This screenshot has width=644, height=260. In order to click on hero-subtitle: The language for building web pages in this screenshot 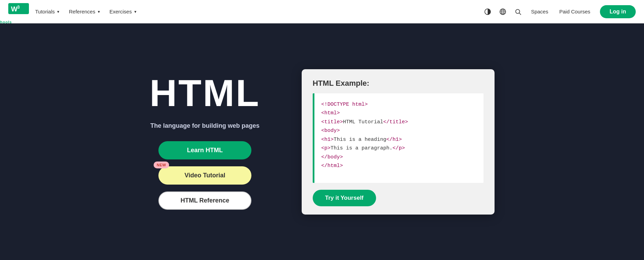, I will do `click(205, 126)`.